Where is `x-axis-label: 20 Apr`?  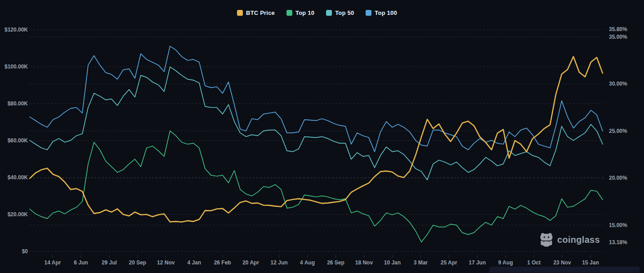
x-axis-label: 20 Apr is located at coordinates (251, 263).